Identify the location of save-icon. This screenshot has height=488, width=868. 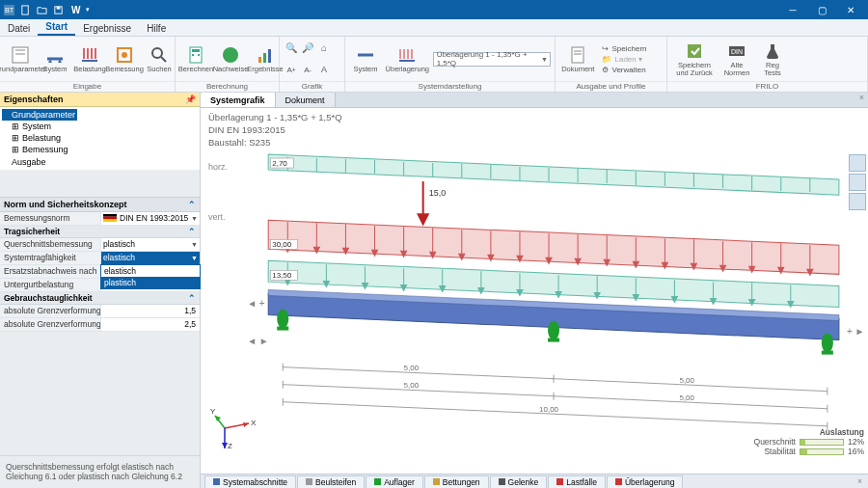
(58, 10).